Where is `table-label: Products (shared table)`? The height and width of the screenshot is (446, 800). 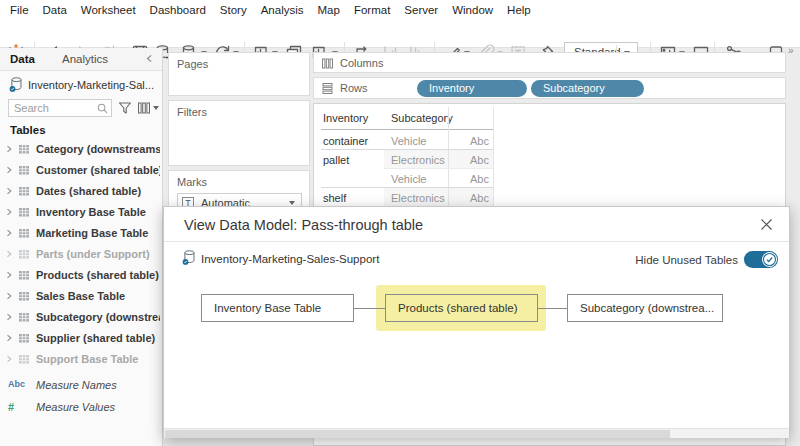 table-label: Products (shared table) is located at coordinates (98, 275).